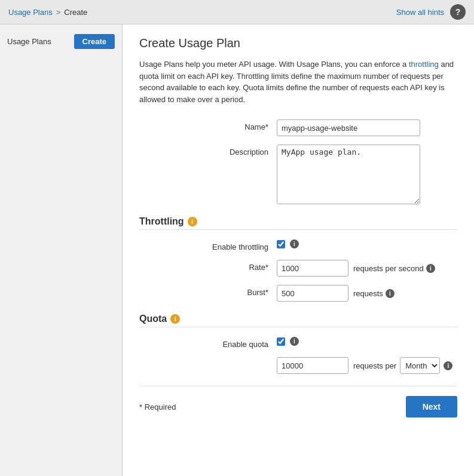 The image size is (474, 476). I want to click on rate-row: Rate* 1000 requests per second i, so click(298, 268).